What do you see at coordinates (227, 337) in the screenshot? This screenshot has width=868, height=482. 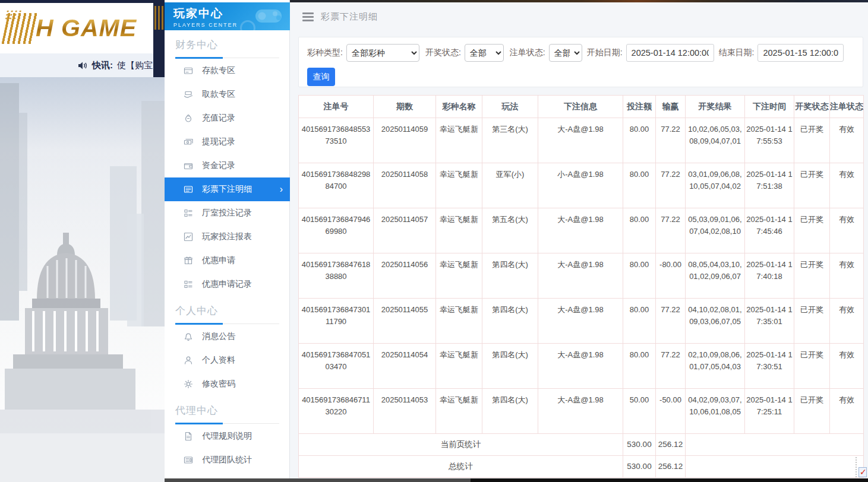 I see `sidebar-item-messages: 消息公告` at bounding box center [227, 337].